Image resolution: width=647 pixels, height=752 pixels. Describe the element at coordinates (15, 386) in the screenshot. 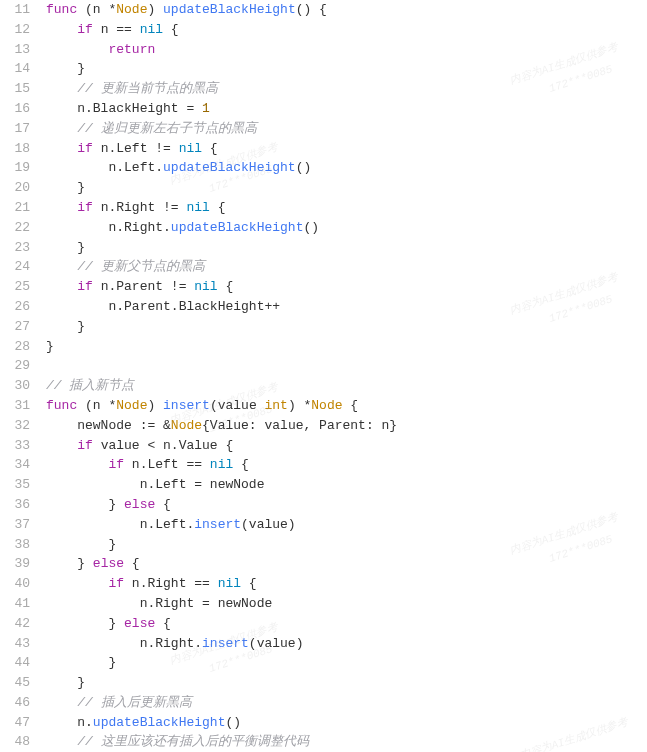

I see `line-number: 30` at that location.